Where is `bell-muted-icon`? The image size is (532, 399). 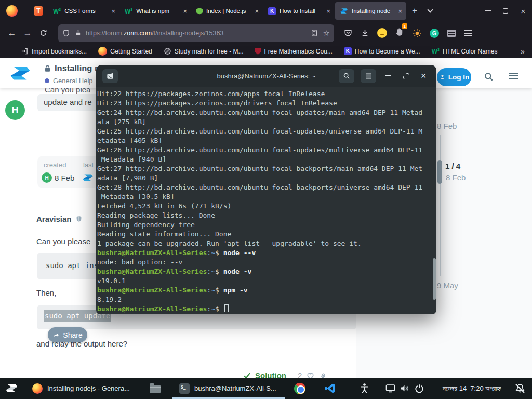
bell-muted-icon is located at coordinates (520, 389).